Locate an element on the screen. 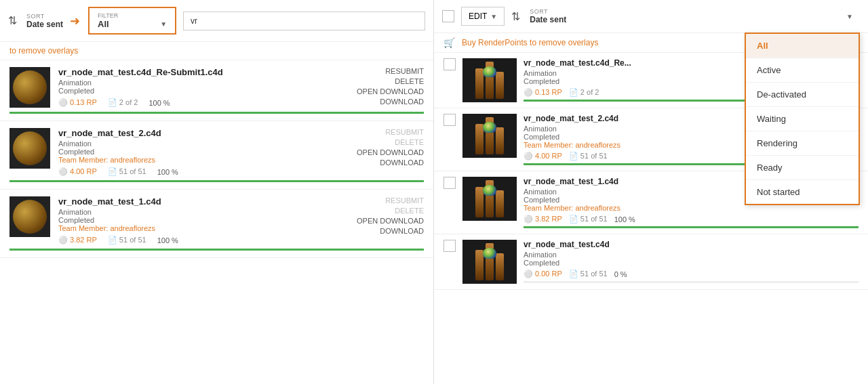 This screenshot has height=384, width=868. filter-option-rendering: Rendering is located at coordinates (802, 144).